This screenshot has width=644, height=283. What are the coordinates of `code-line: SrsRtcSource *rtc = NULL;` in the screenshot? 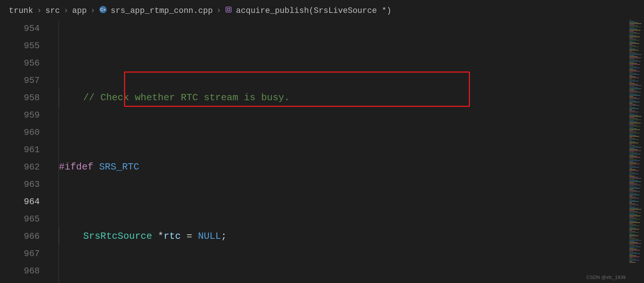 It's located at (351, 237).